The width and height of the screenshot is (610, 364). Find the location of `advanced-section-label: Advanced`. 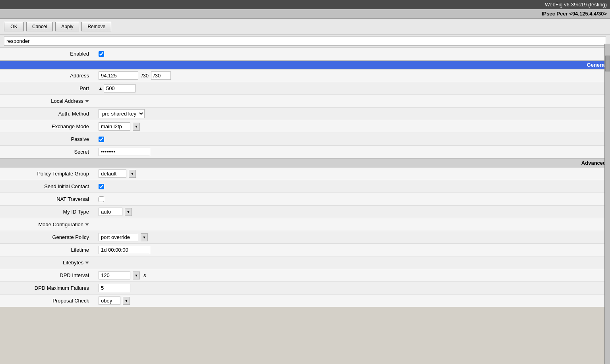

advanced-section-label: Advanced is located at coordinates (594, 163).